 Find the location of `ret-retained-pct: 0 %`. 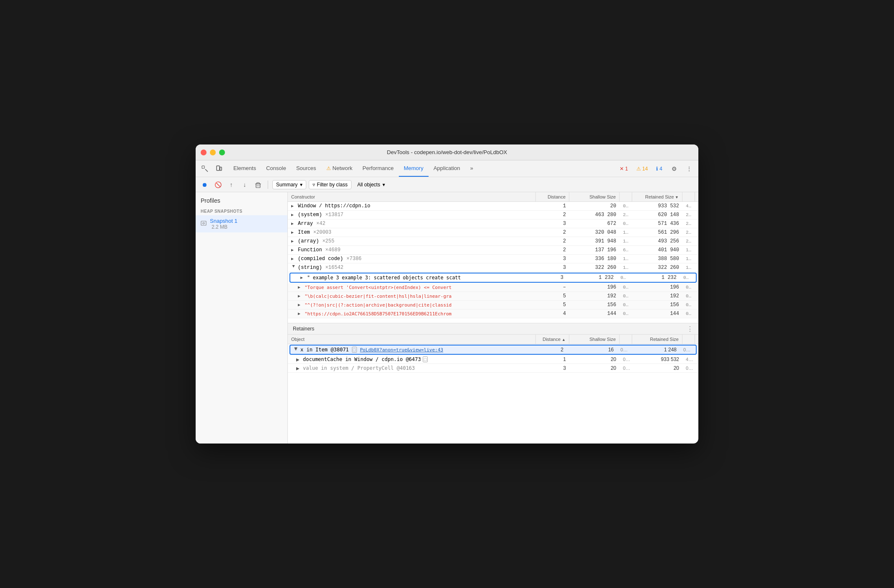

ret-retained-pct: 0 % is located at coordinates (686, 350).